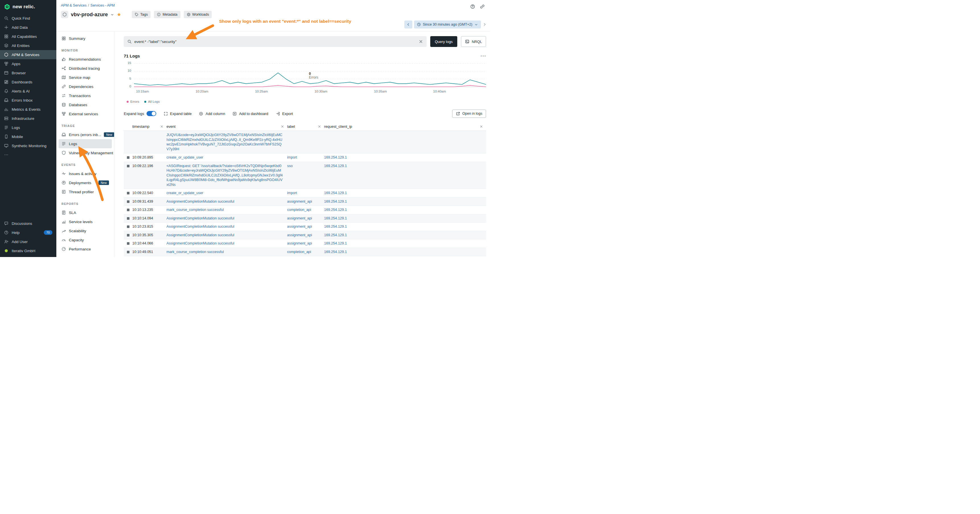  Describe the element at coordinates (305, 158) in the screenshot. I see `log-row: 10:09:20.895create_or_update_userimport1…` at that location.